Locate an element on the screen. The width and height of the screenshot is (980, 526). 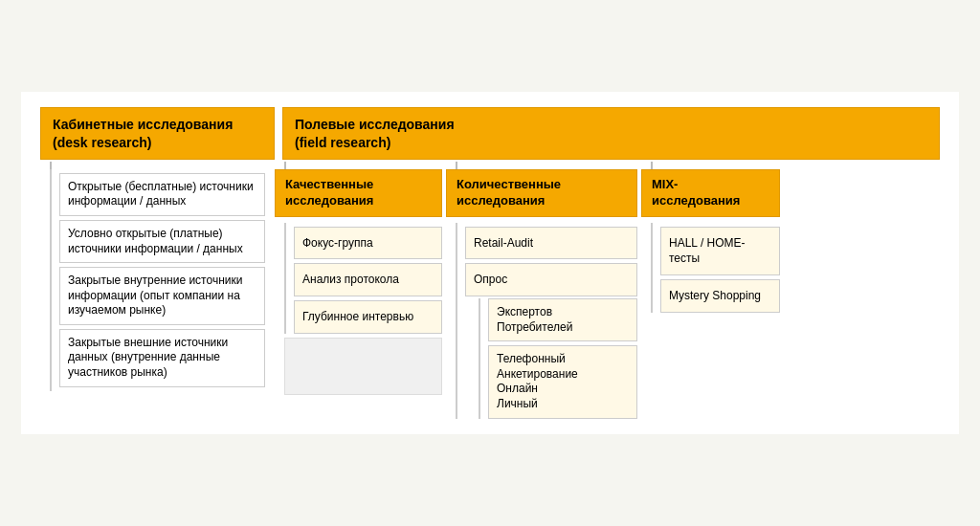
mix-item-hall: HALL / HOME-тесты is located at coordinates (720, 252).